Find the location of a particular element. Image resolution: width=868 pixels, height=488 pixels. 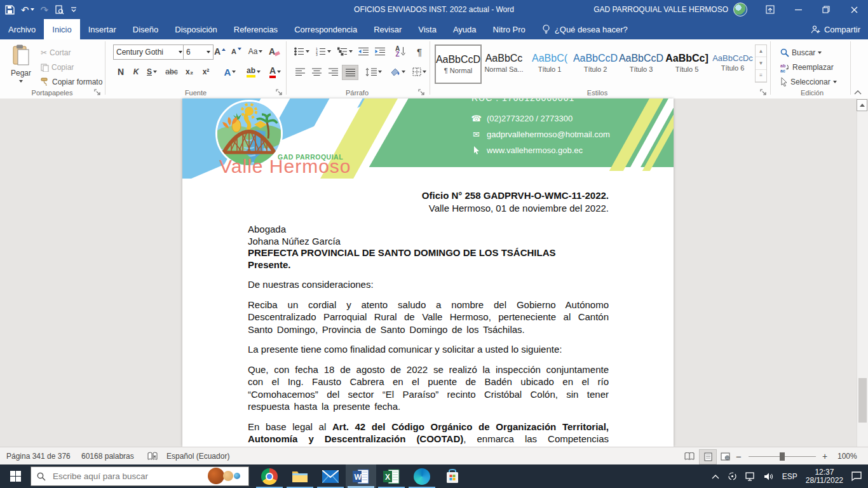

styles-dialog-launcher-icon is located at coordinates (764, 93).